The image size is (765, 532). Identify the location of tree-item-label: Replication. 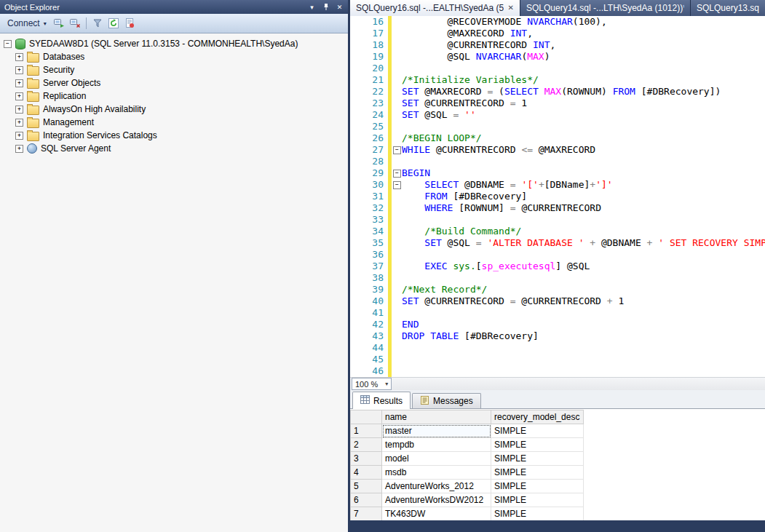
(64, 96).